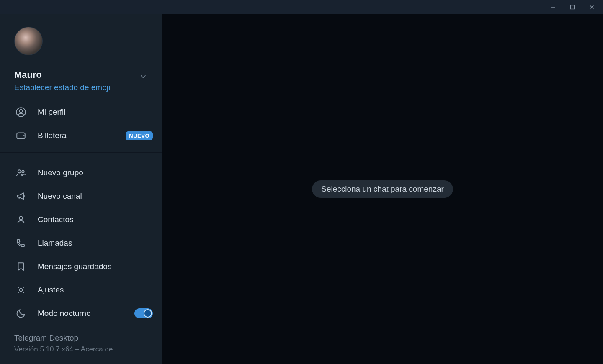  What do you see at coordinates (86, 313) in the screenshot?
I see `menu-label: Modo nocturno` at bounding box center [86, 313].